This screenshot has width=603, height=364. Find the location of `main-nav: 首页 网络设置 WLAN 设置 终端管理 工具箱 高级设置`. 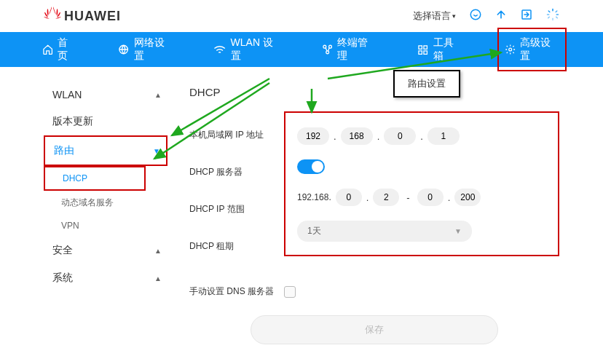

main-nav: 首页 网络设置 WLAN 设置 终端管理 工具箱 高级设置 is located at coordinates (302, 50).